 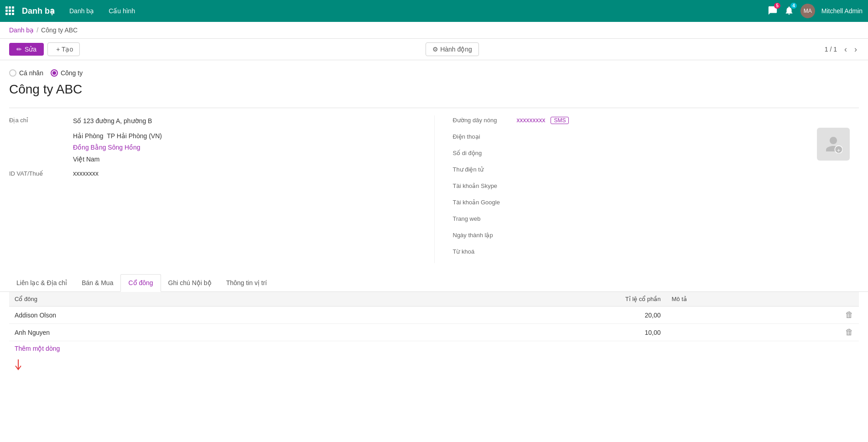 What do you see at coordinates (831, 49) in the screenshot?
I see `pagination-info: 1 / 1` at bounding box center [831, 49].